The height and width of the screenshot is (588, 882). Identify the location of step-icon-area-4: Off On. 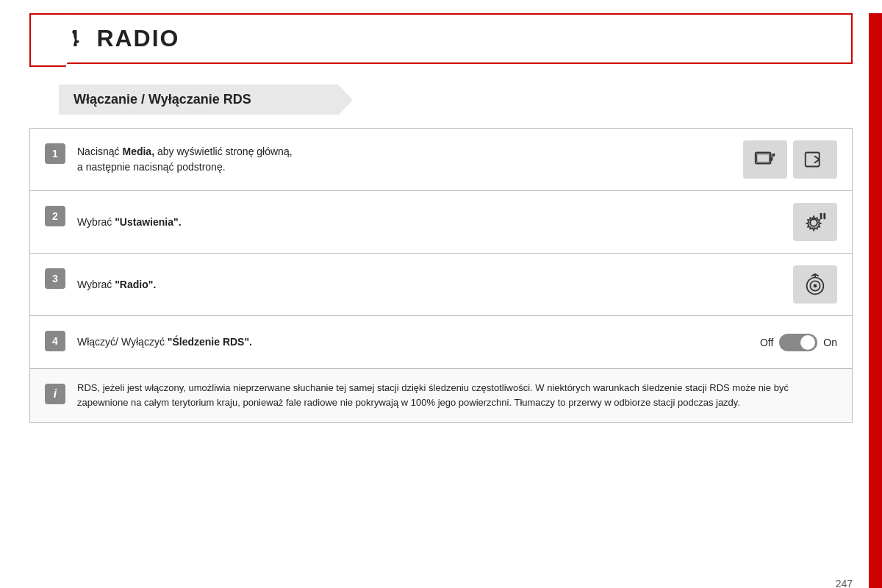
(798, 343).